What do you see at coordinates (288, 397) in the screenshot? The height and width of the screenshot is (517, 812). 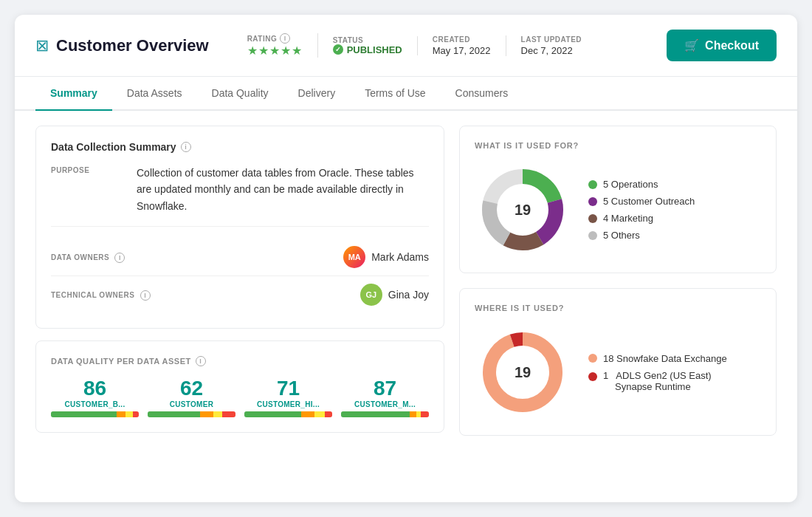 I see `quality-item-2: 71 CUSTOMER_HI...` at bounding box center [288, 397].